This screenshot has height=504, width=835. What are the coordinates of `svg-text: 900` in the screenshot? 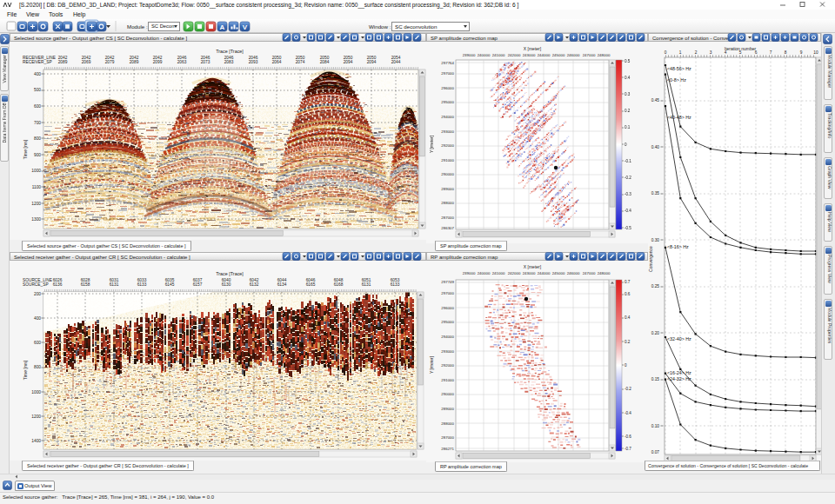 It's located at (37, 155).